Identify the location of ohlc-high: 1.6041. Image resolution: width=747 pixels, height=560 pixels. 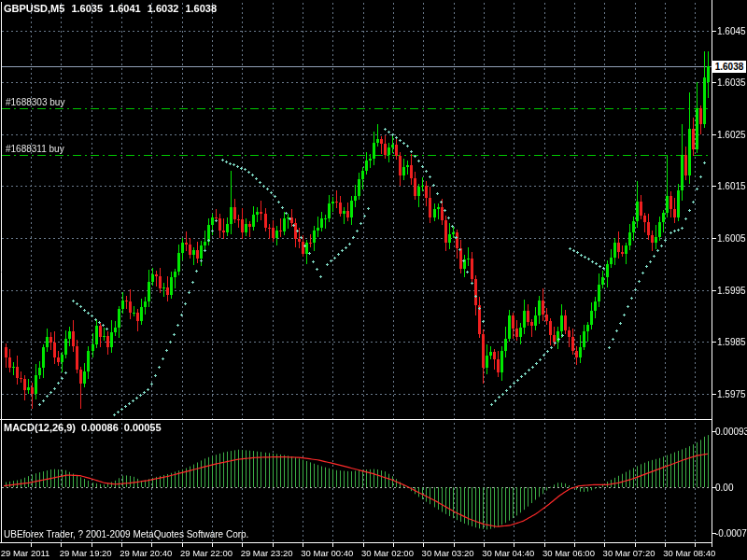
(125, 8).